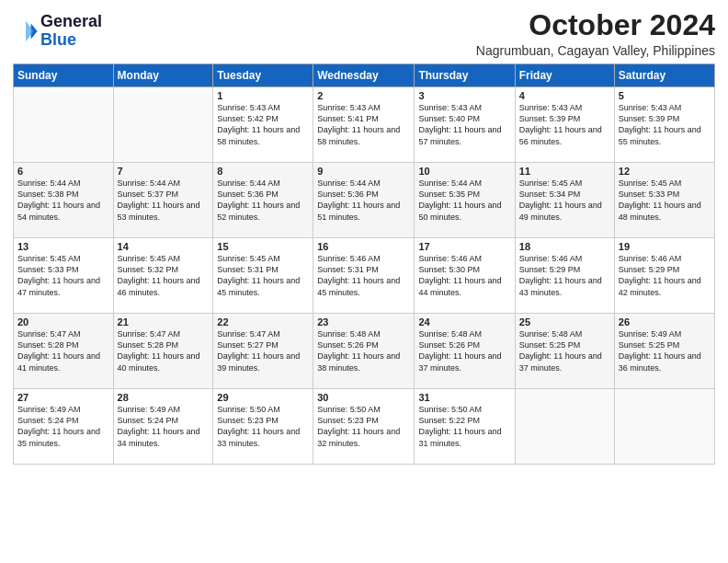 Image resolution: width=728 pixels, height=563 pixels. What do you see at coordinates (665, 171) in the screenshot?
I see `day-number: 12` at bounding box center [665, 171].